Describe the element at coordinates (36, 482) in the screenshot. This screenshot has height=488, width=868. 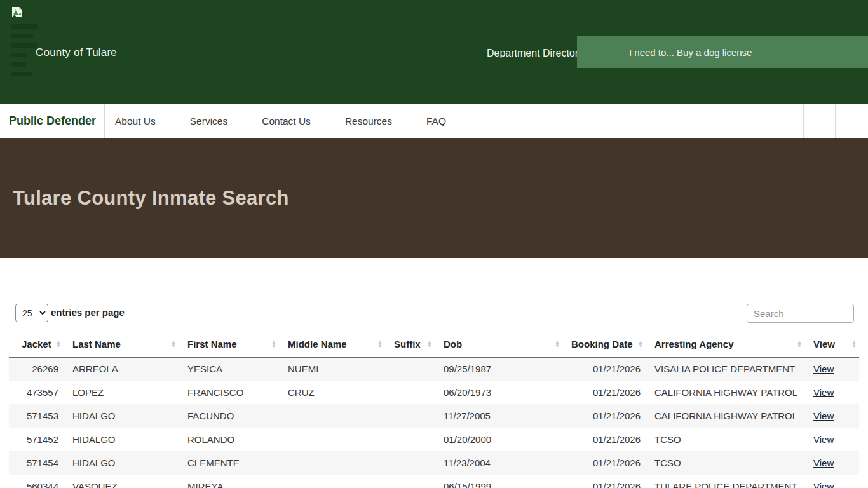
I see `cell-jacket: 560344` at that location.